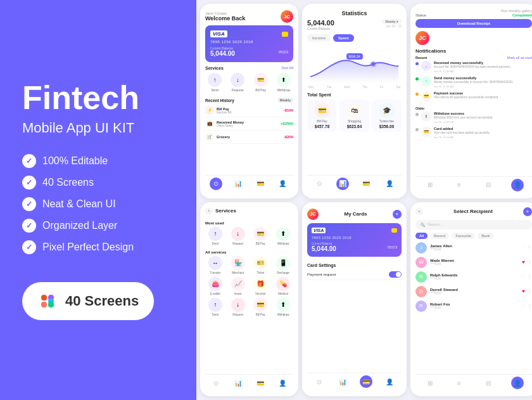 The height and width of the screenshot is (400, 532). I want to click on svc-ticket: 🎫 Ticket, so click(261, 265).